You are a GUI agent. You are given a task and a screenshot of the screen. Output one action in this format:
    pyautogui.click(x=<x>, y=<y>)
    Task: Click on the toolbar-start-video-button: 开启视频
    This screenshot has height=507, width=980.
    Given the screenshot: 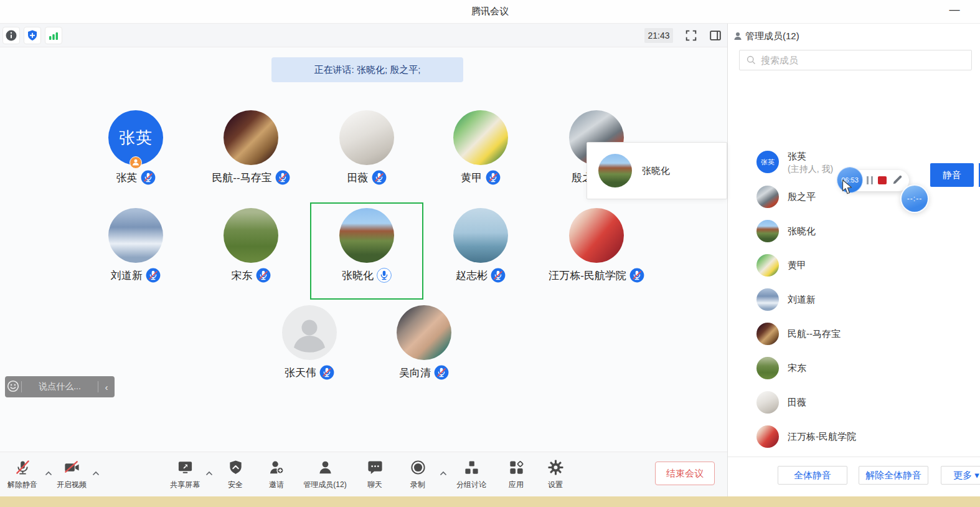 What is the action you would take?
    pyautogui.click(x=72, y=475)
    